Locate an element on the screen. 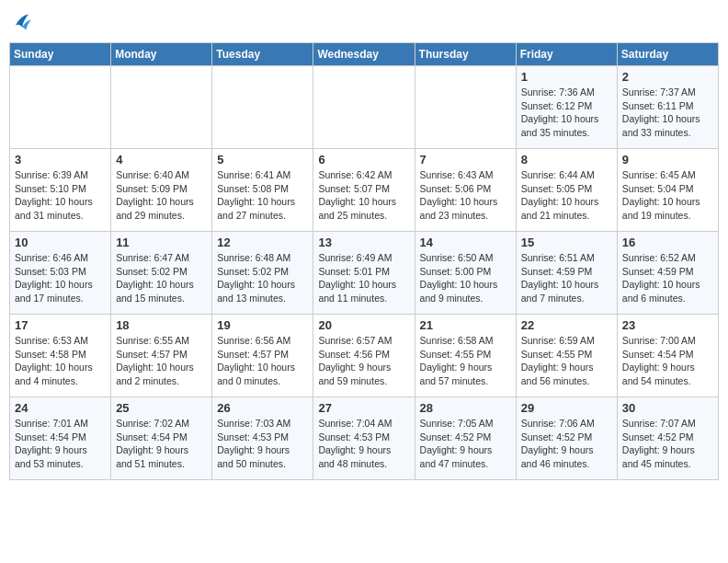 The width and height of the screenshot is (728, 563). day-number: 4 is located at coordinates (162, 160).